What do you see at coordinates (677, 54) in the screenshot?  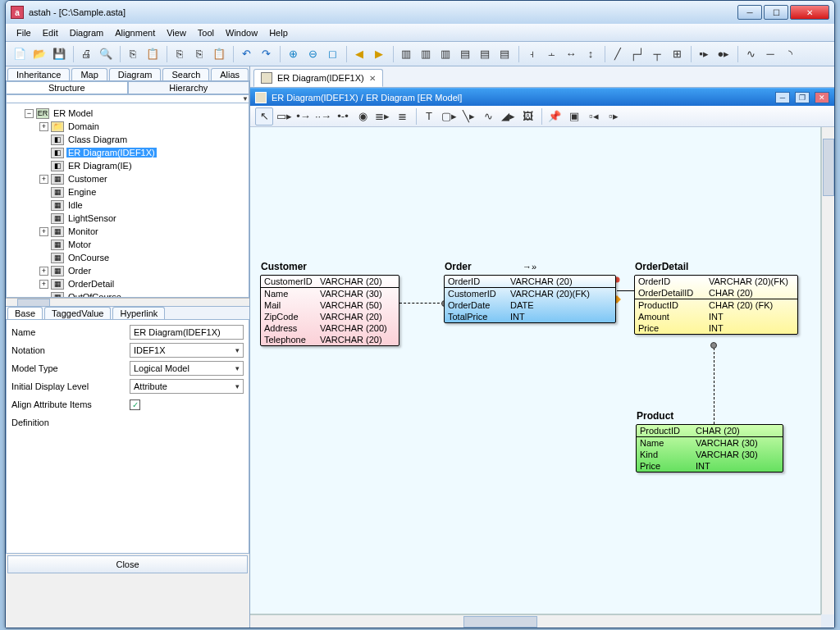 I see `layout-icon: ⊞` at bounding box center [677, 54].